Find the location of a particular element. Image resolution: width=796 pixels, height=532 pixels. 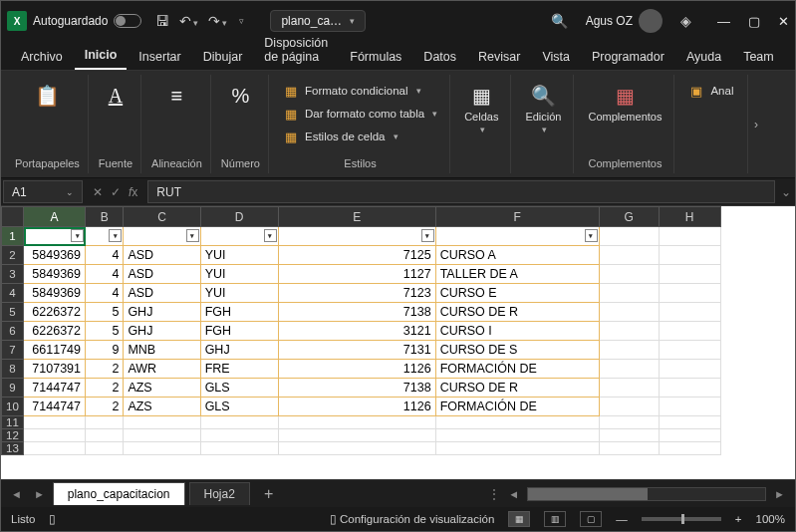

analyze-button: ▣Anal is located at coordinates (711, 91).